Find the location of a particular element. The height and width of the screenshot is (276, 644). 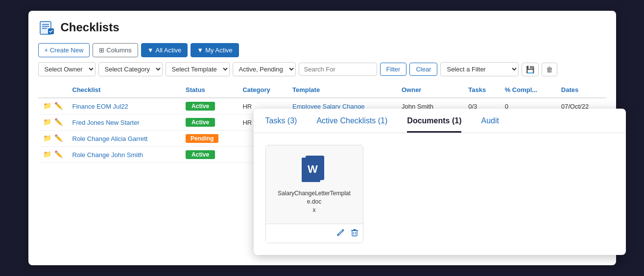

page-title: Checklists is located at coordinates (90, 27).